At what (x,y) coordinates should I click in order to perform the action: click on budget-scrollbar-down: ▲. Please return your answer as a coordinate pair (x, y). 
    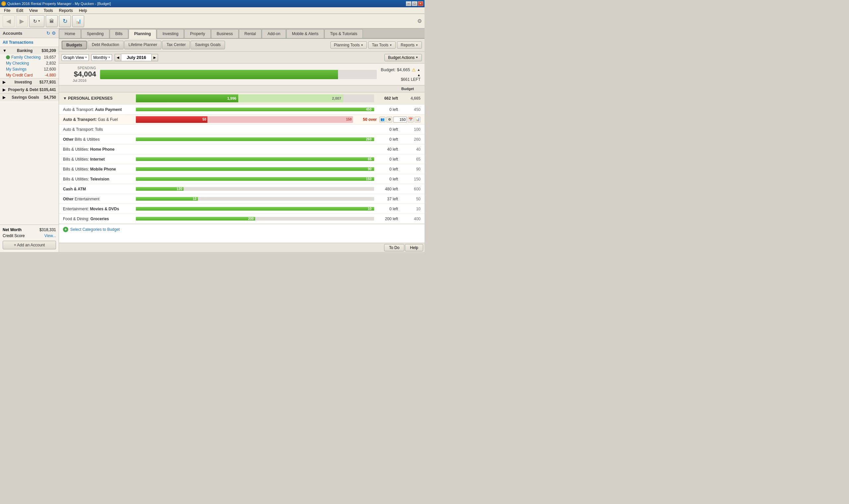
    Looking at the image, I should click on (419, 75).